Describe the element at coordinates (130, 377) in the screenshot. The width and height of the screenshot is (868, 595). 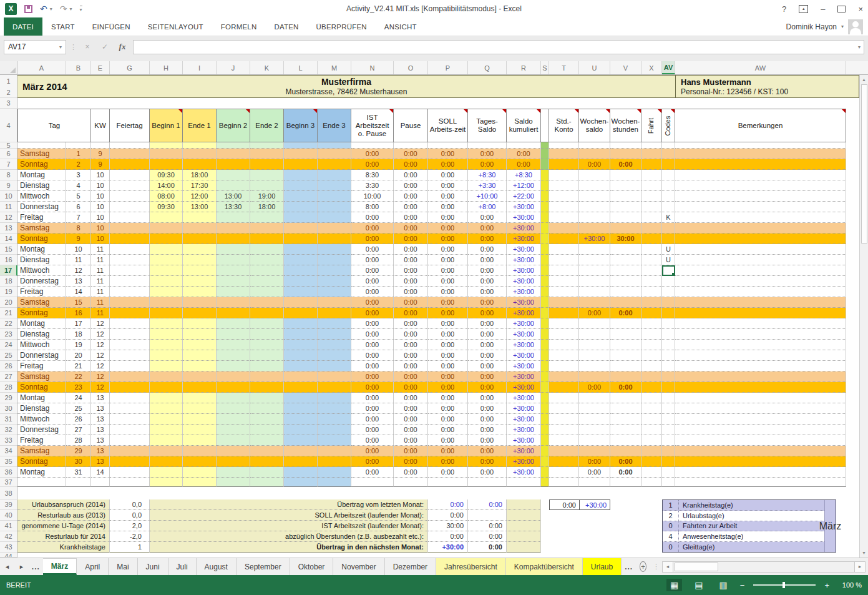
I see `cell-r27-hol` at that location.